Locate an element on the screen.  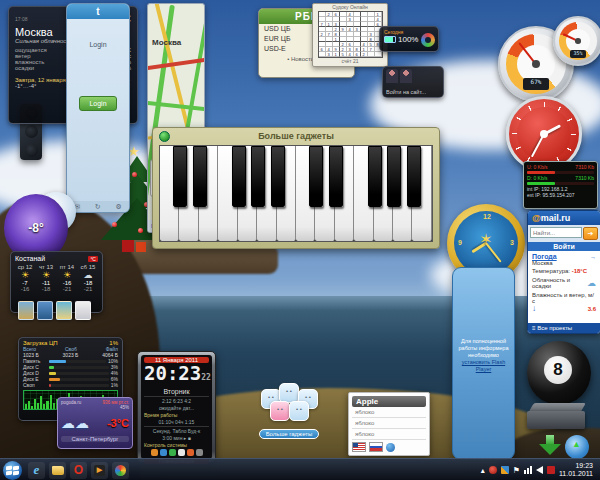
taskbar-player-icon: ▶ is located at coordinates (100, 470).